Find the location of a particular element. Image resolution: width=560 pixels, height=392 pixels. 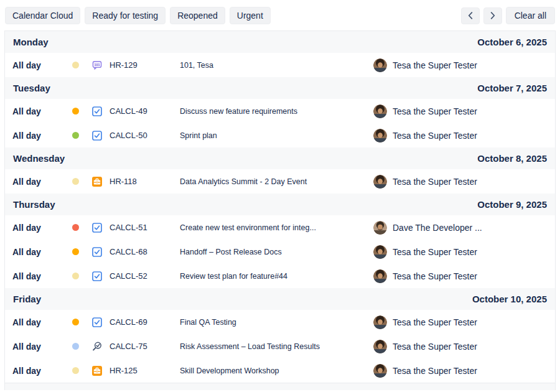

issue-summary: Sprint plan is located at coordinates (273, 136).